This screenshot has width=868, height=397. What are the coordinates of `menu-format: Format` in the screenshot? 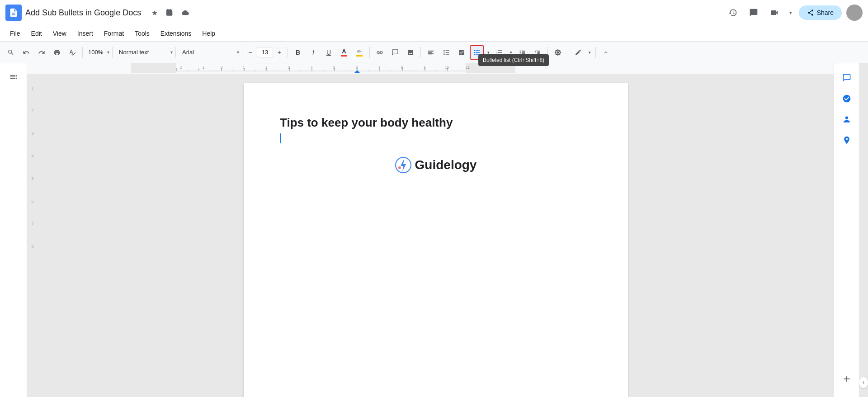 It's located at (114, 33).